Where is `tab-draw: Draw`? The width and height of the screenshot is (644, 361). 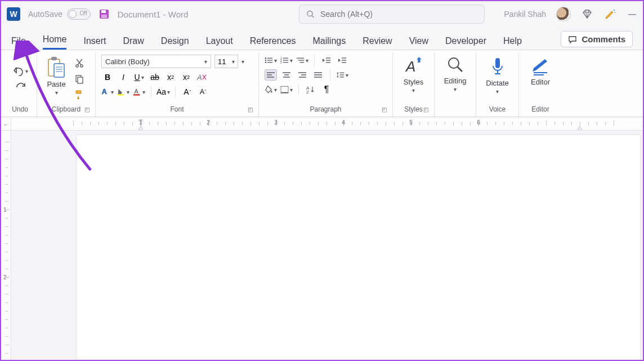
tab-draw: Draw is located at coordinates (133, 43).